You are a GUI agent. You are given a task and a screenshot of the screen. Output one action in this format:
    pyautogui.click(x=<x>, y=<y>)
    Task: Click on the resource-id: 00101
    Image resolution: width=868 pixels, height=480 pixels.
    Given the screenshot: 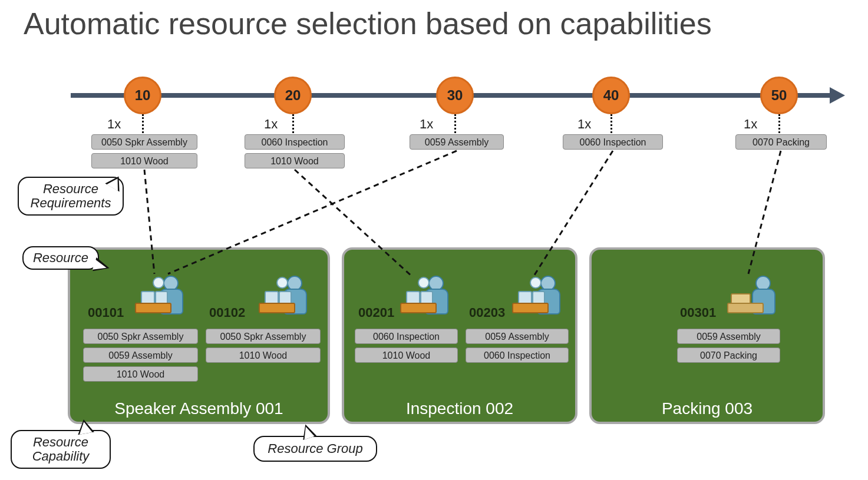 What is the action you would take?
    pyautogui.click(x=106, y=313)
    